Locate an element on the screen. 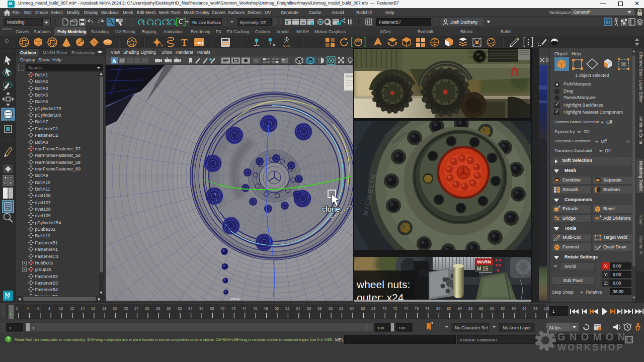  svg-text: No Character Set is located at coordinates (471, 328).